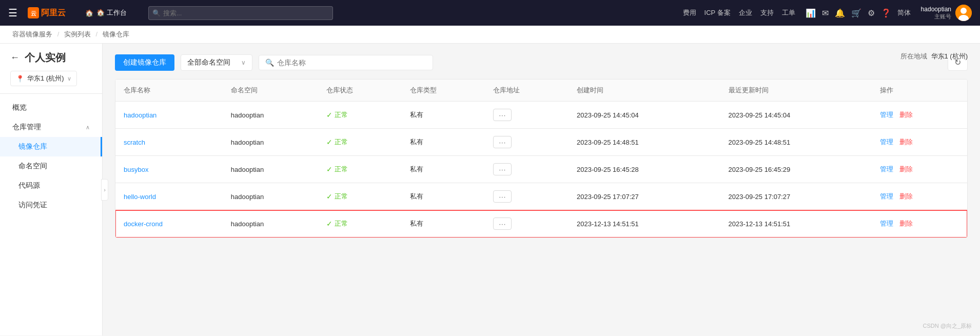 The image size is (980, 336). Describe the element at coordinates (77, 34) in the screenshot. I see `breadcrumb-instance-list: 实例列表` at that location.